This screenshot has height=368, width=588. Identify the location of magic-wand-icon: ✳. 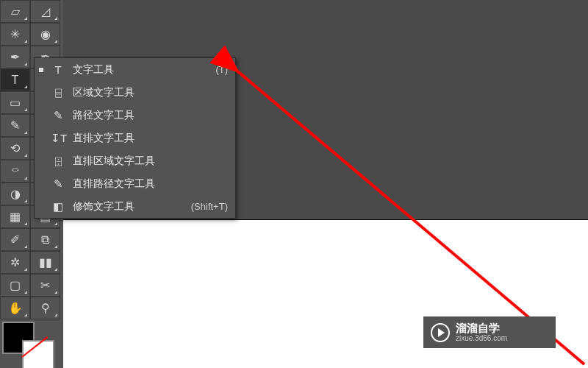
(15, 35).